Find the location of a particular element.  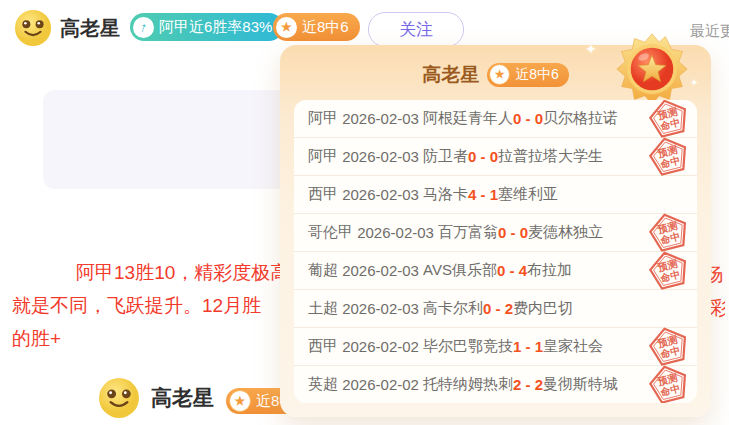

username-footer: 高老星 is located at coordinates (182, 398).